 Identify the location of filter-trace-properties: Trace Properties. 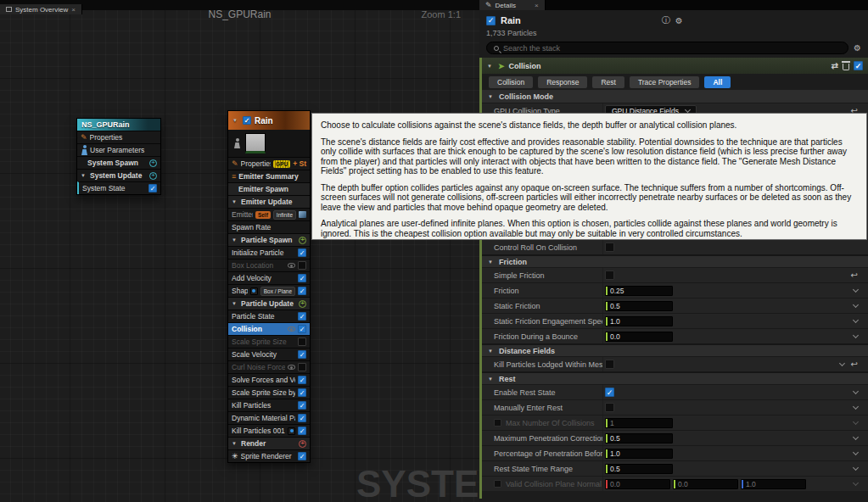
(665, 82).